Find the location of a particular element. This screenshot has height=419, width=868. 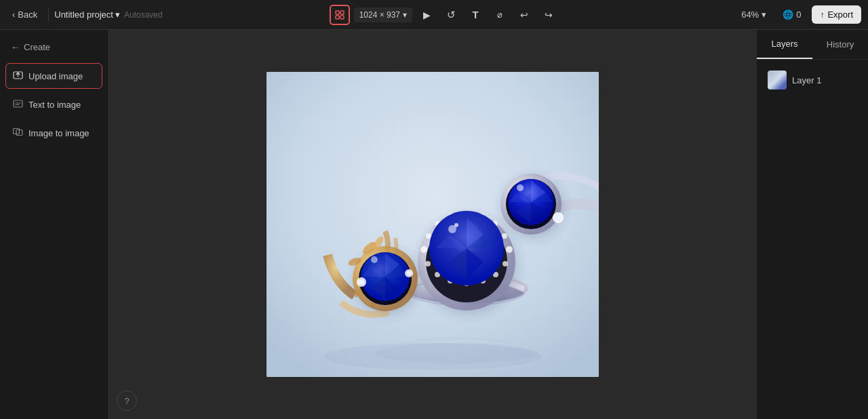

zoom-button: 64% ▾ is located at coordinates (754, 15).